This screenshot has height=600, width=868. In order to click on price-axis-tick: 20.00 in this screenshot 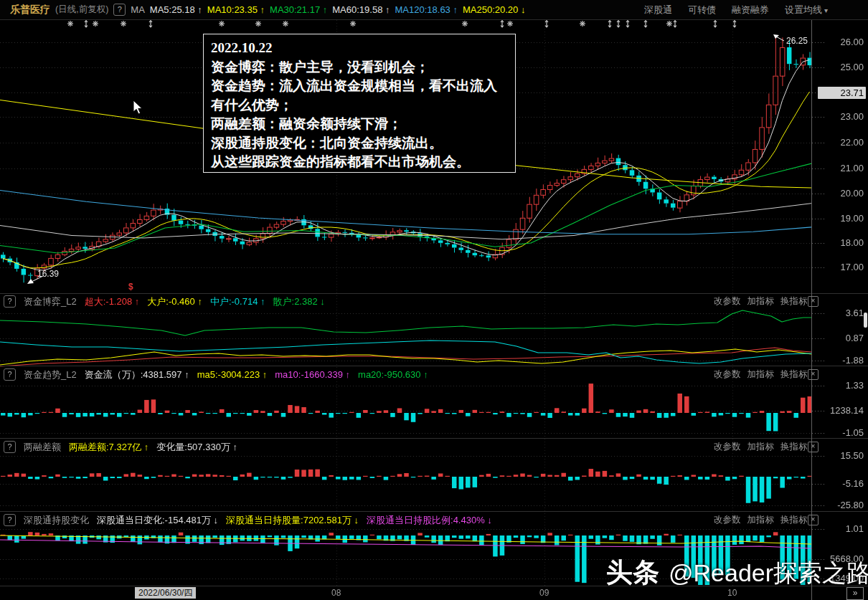, I will do `click(841, 194)`.